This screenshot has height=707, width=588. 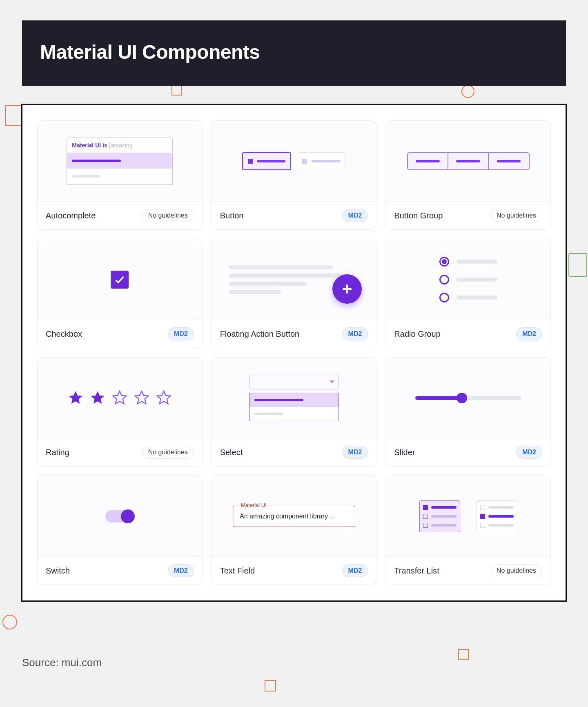 I want to click on card-title: Checkbox, so click(x=64, y=334).